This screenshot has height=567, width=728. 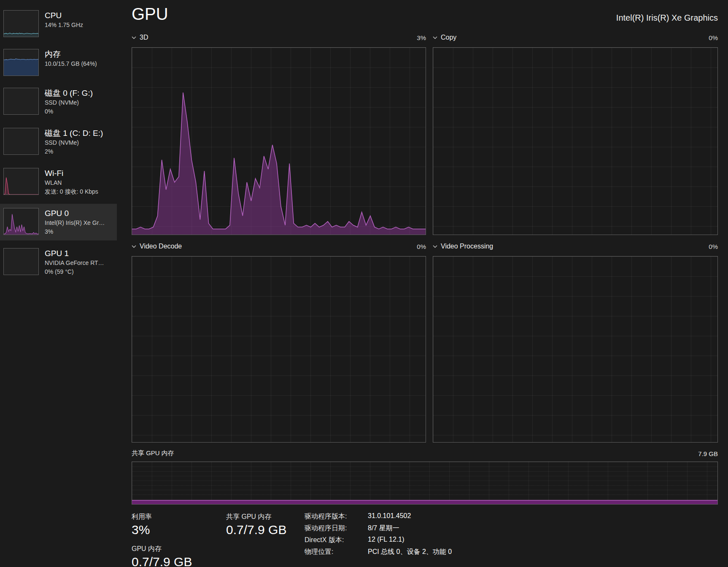 I want to click on chart-3d, so click(x=279, y=141).